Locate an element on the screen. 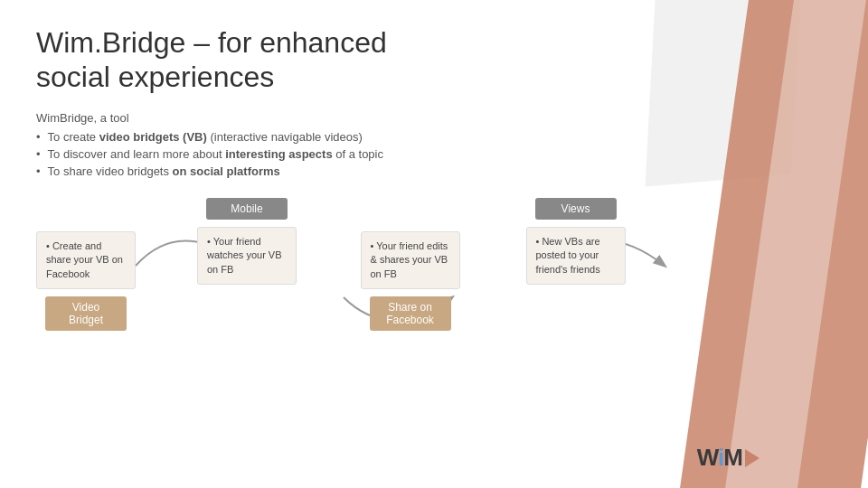 The height and width of the screenshot is (488, 868). bullet-list: To create video bridgets (VB) (interacti… is located at coordinates (434, 154).